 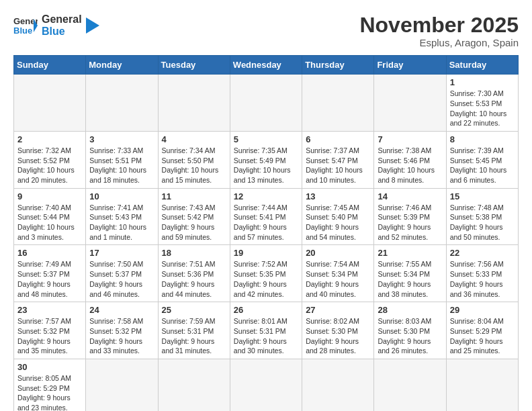 I want to click on calendar-cell: 4Sunrise: 7:34 AM Sunset: 5:50 PM Daylig…, so click(x=193, y=160).